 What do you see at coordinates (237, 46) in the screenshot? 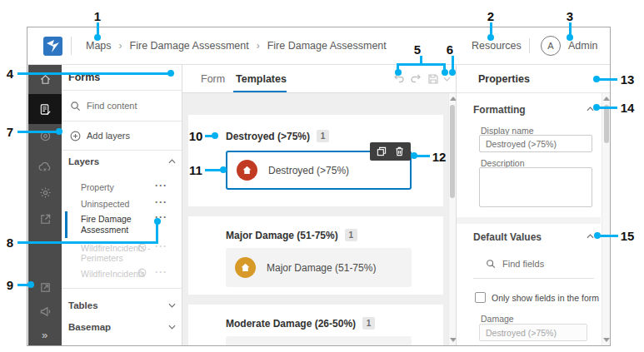
I see `breadcrumb: Maps›Fire Damage Assessment›Fire Damage …` at bounding box center [237, 46].